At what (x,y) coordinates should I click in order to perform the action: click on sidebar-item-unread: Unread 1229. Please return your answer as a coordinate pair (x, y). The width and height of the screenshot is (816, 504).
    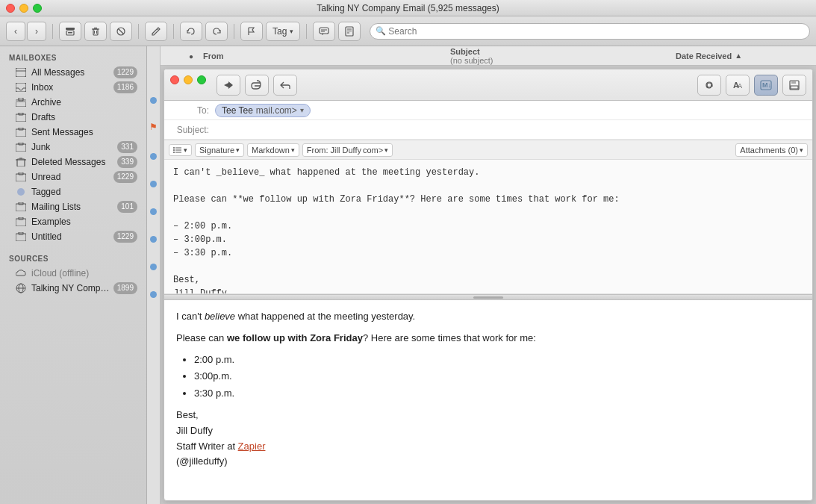
    Looking at the image, I should click on (73, 177).